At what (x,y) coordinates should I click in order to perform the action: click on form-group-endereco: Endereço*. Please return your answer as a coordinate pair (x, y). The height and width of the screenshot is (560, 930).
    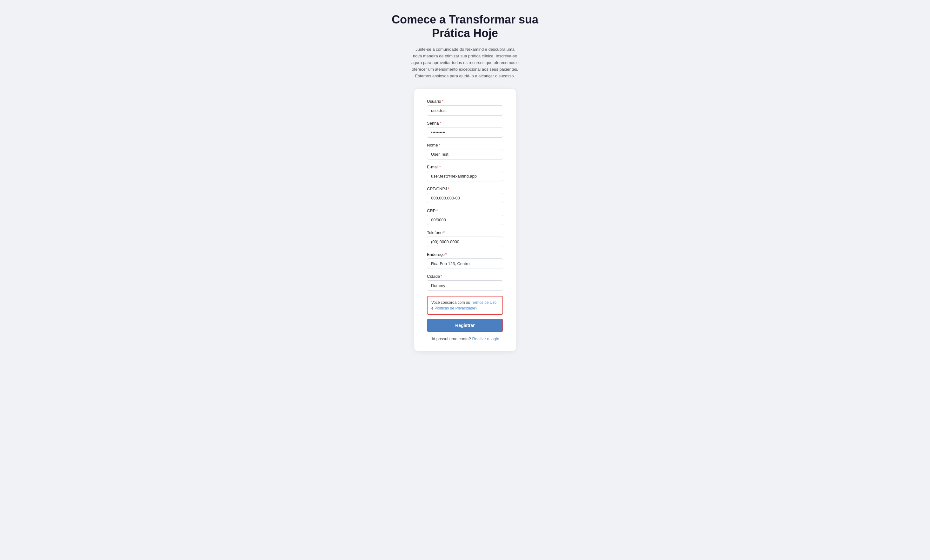
    Looking at the image, I should click on (465, 261).